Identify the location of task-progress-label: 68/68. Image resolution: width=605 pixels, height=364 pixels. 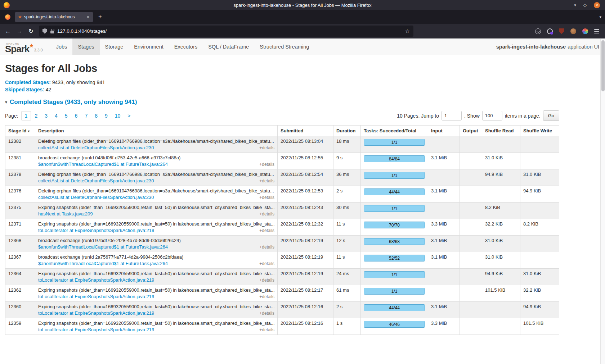
(394, 242).